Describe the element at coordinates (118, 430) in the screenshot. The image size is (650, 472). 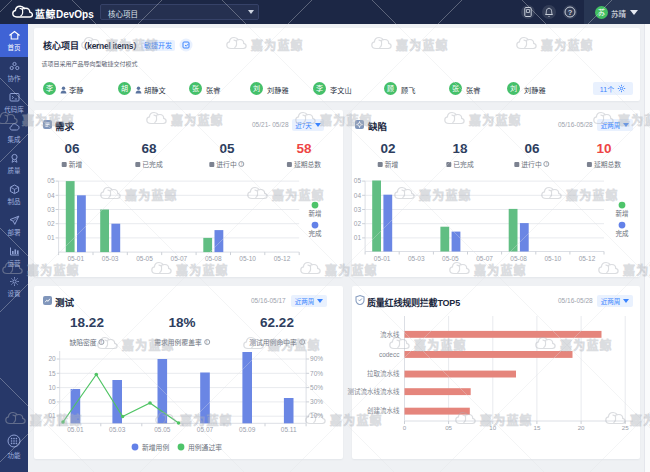
I see `svg-text: 05.03` at that location.